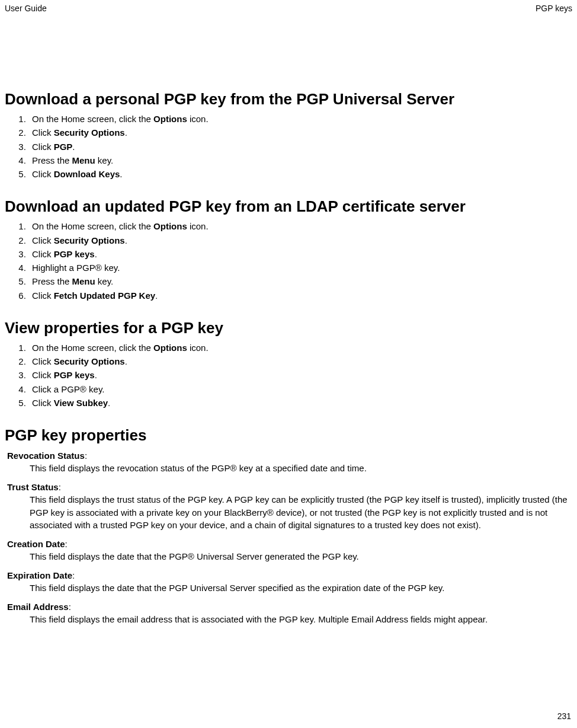 The height and width of the screenshot is (728, 577). What do you see at coordinates (554, 8) in the screenshot?
I see `header-right: PGP keys` at bounding box center [554, 8].